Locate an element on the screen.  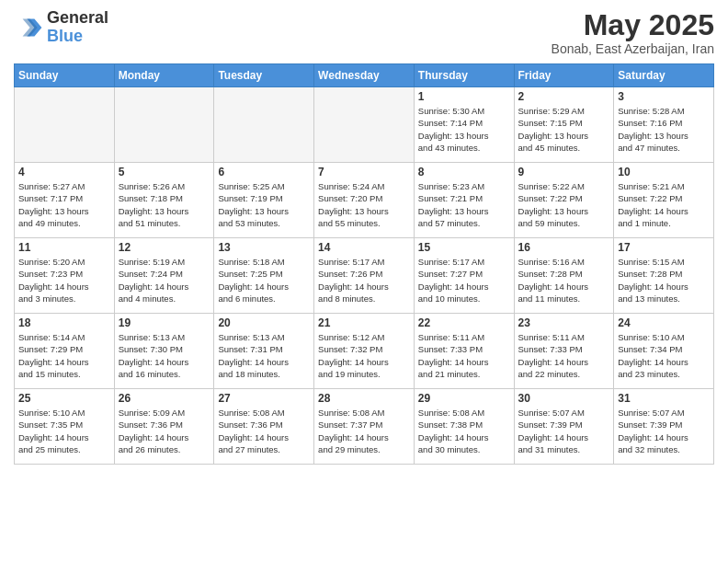
table-cell: 1Sunrise: 5:30 AMSunset: 7:14 PMDaylight… is located at coordinates (463, 125).